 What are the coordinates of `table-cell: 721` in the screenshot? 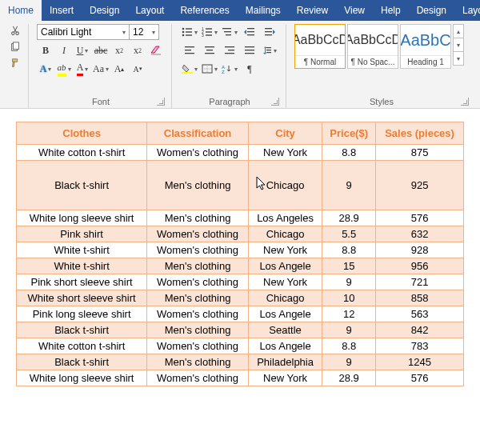 It's located at (420, 282).